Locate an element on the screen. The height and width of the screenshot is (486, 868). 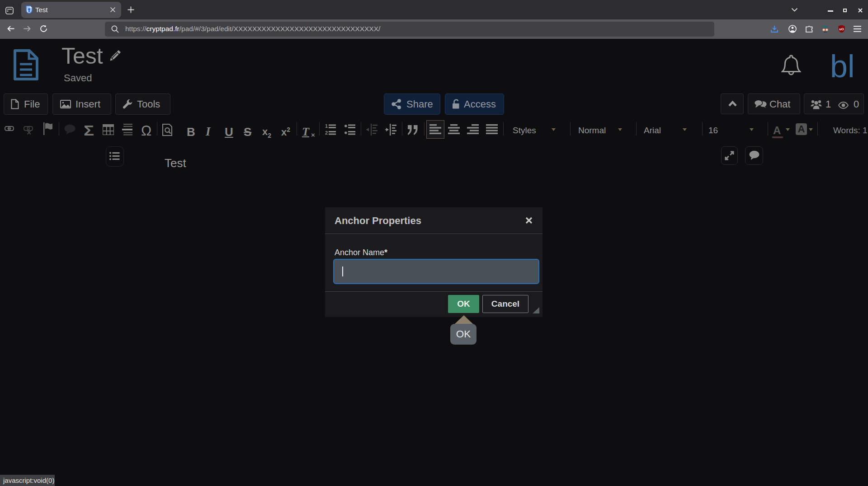
svg-text: 1 is located at coordinates (326, 126).